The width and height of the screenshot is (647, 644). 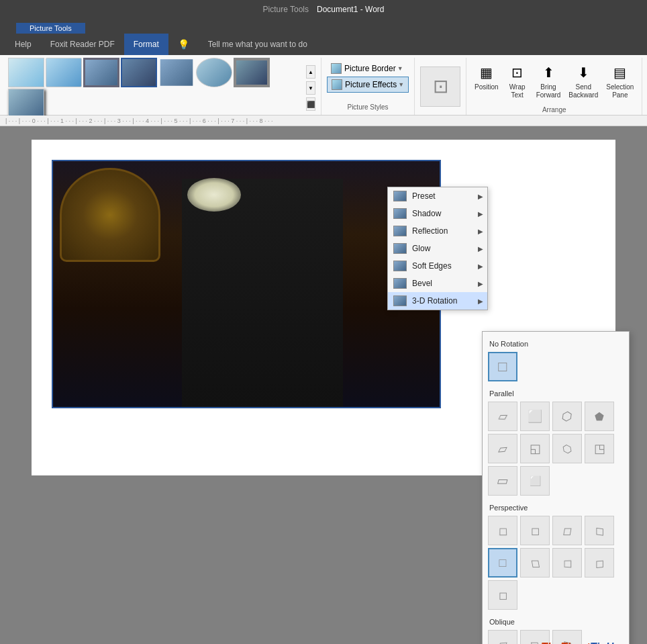 I want to click on 3drotation-icon, so click(x=400, y=301).